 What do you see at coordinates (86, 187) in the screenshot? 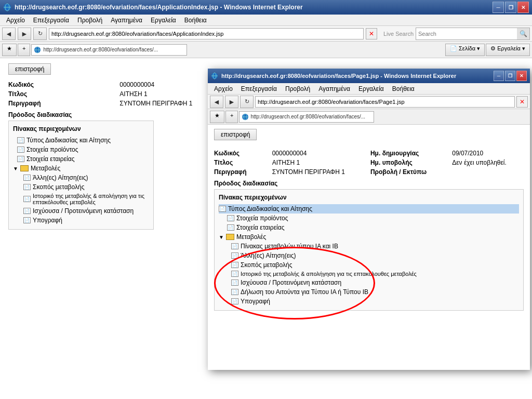
I see `back-toc-item-5: 📄 Σκοπός μεταβολής` at bounding box center [86, 187].